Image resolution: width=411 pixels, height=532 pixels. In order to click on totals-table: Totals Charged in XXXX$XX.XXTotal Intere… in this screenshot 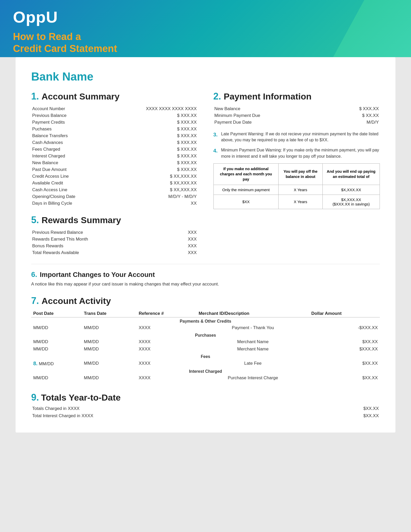, I will do `click(206, 412)`.